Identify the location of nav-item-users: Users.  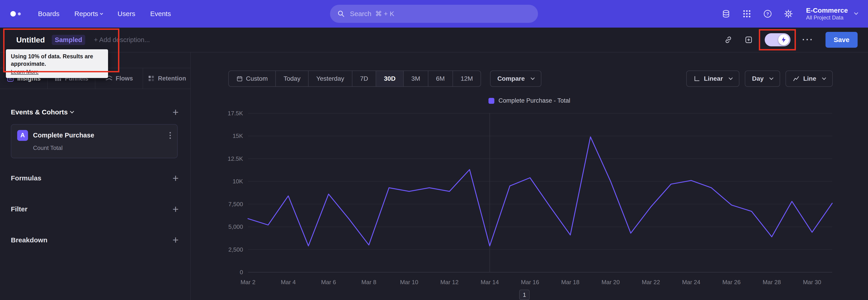
(126, 14).